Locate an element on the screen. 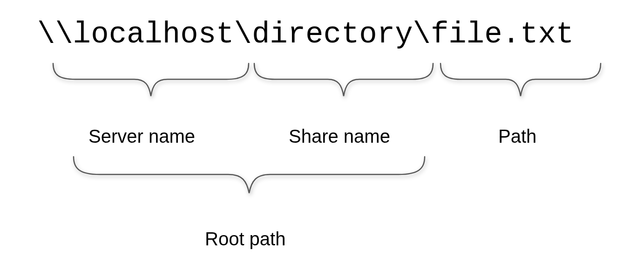 This screenshot has width=644, height=271. brace-server-icon is located at coordinates (151, 82).